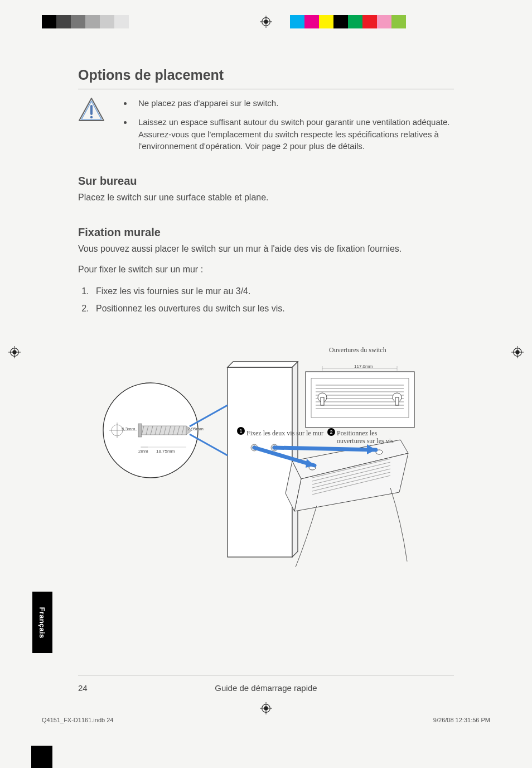 This screenshot has height=768, width=532. What do you see at coordinates (195, 429) in the screenshot?
I see `figure-dimension: 2.95mm` at bounding box center [195, 429].